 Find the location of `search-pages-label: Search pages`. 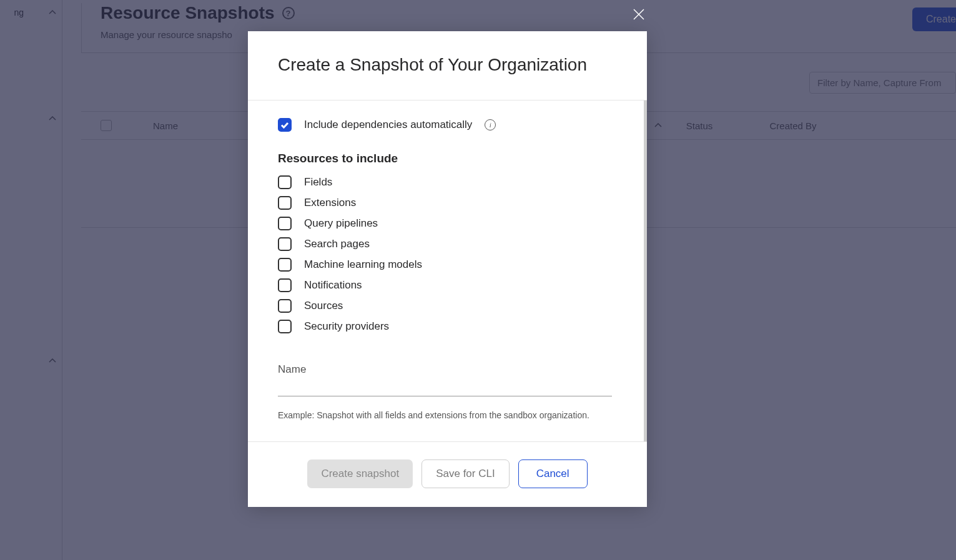

search-pages-label: Search pages is located at coordinates (337, 244).